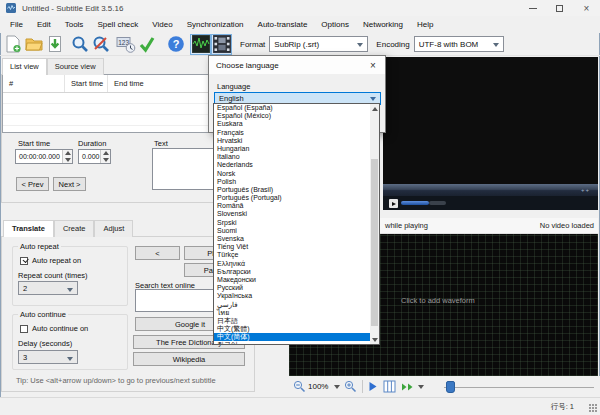 The width and height of the screenshot is (600, 415). I want to click on zoom-level: 100%, so click(318, 386).